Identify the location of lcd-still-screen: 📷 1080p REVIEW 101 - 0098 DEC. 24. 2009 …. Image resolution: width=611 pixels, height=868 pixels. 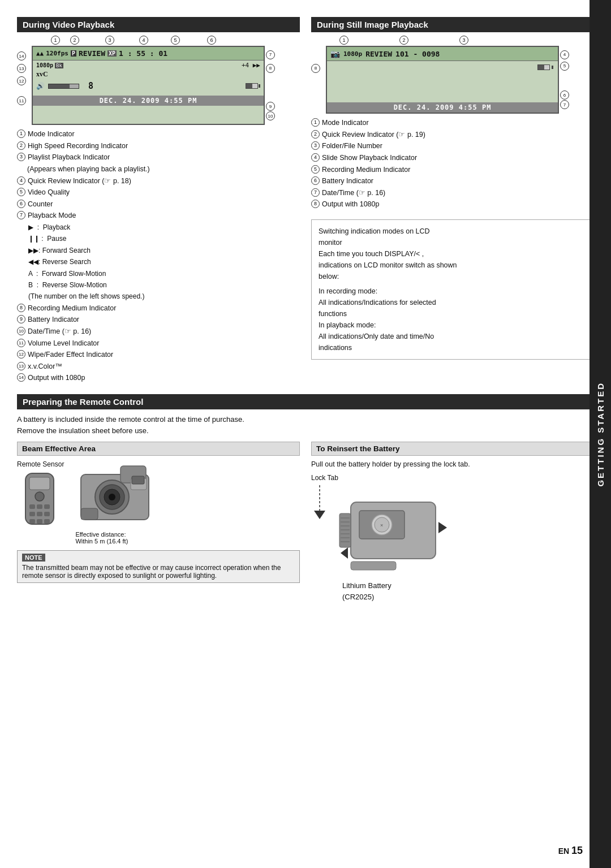
(442, 80).